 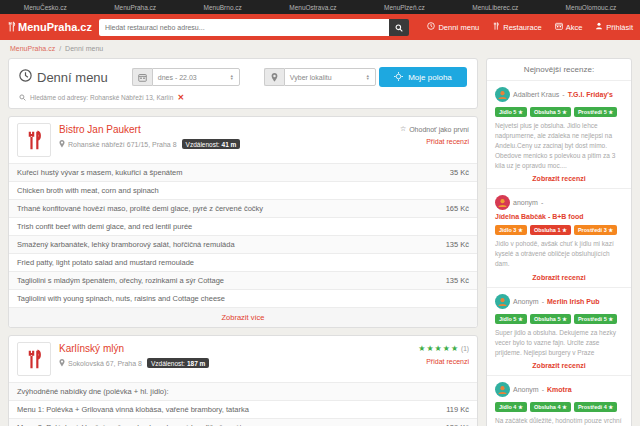 I want to click on domain-link-cesko: MenuČesko.cz, so click(x=46, y=8).